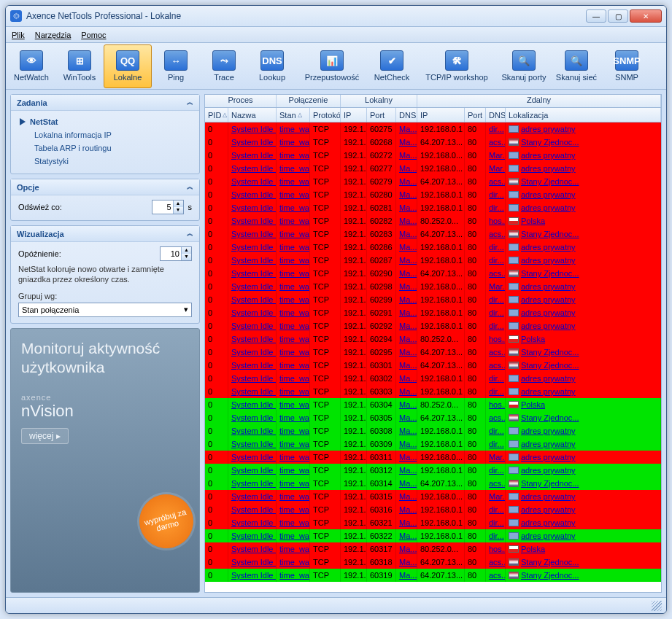  Describe the element at coordinates (105, 310) in the screenshot. I see `group-combo: Stan połączenia ▾` at that location.